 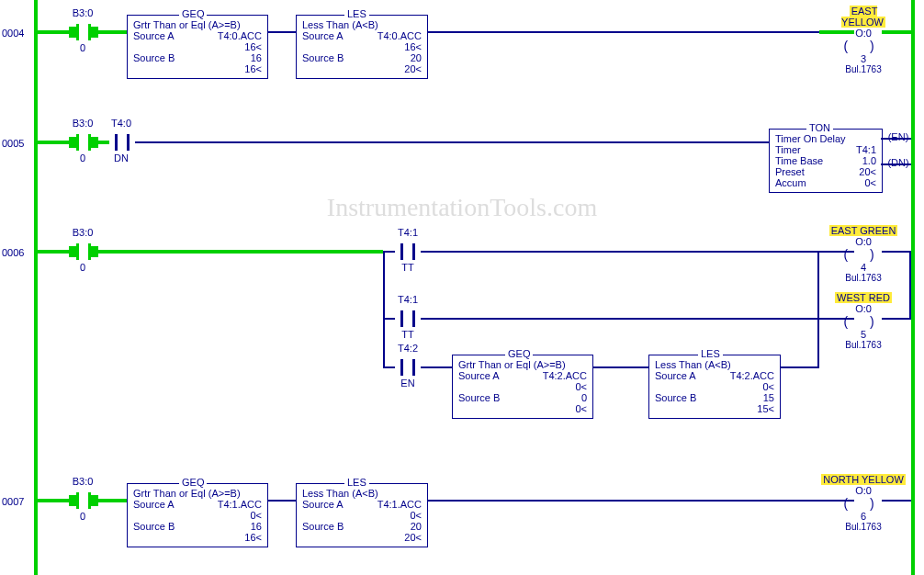 I want to click on output-name: WEST RED, so click(x=863, y=298).